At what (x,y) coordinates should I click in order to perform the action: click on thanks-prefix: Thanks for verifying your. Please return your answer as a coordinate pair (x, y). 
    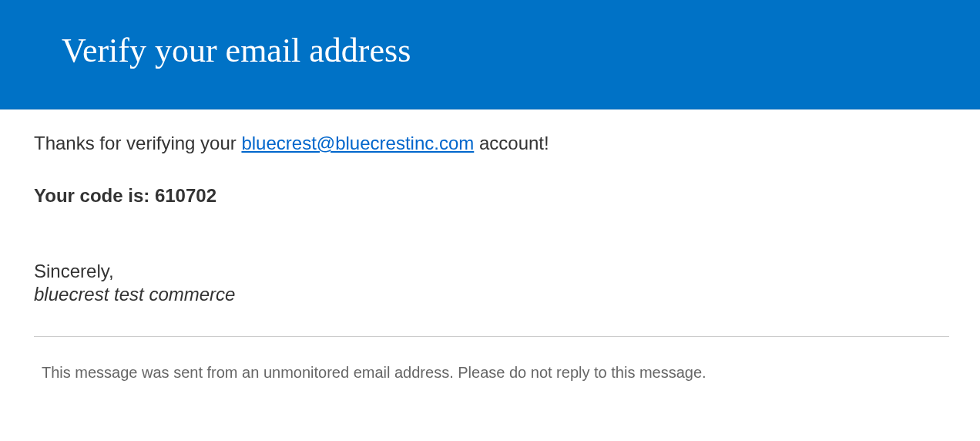
    Looking at the image, I should click on (137, 143).